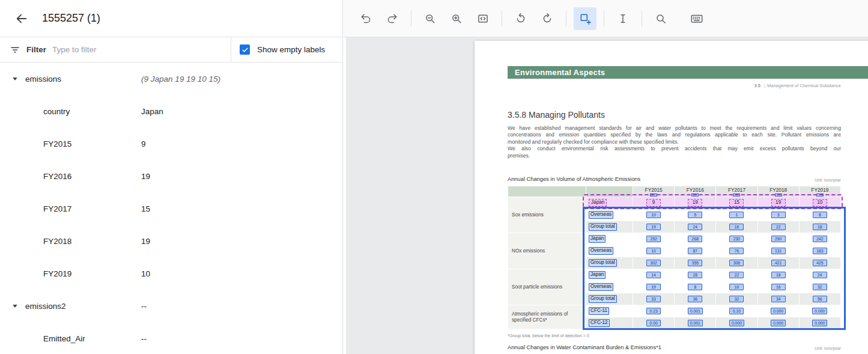 This screenshot has height=354, width=868. Describe the element at coordinates (674, 129) in the screenshot. I see `paragraph-line: We have established management standards…` at that location.